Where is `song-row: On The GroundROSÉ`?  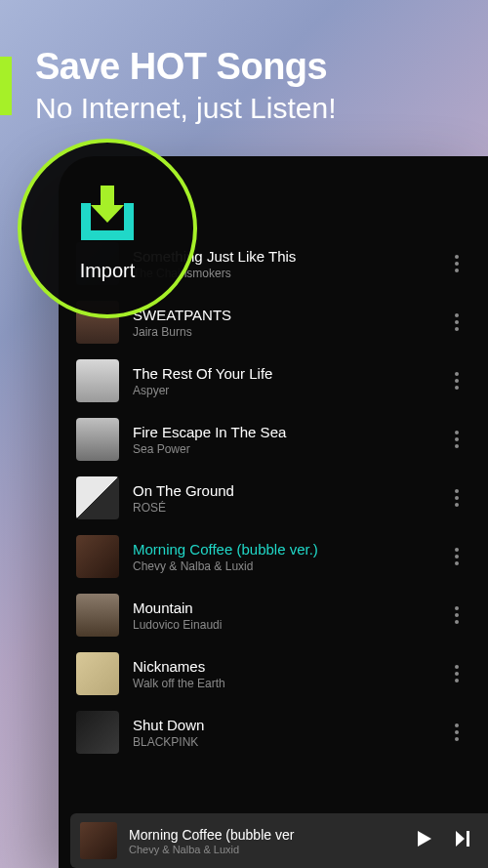 song-row: On The GroundROSÉ is located at coordinates (273, 498).